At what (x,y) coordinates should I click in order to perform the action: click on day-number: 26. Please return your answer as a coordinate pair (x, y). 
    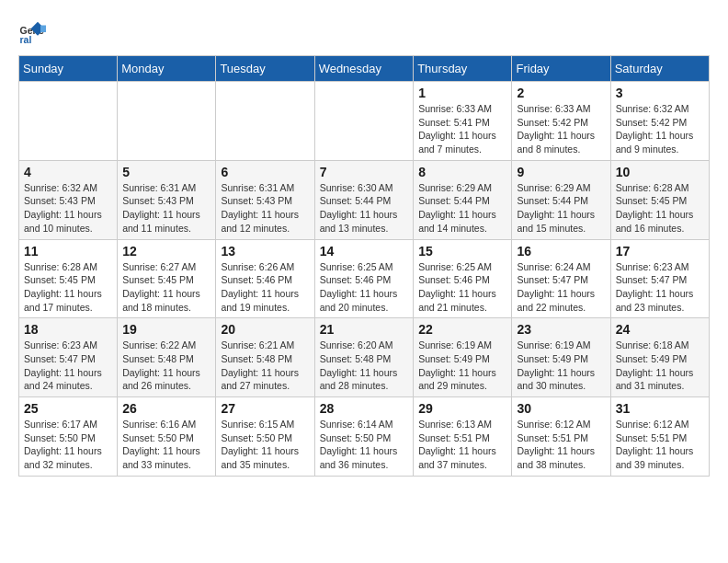
    Looking at the image, I should click on (166, 408).